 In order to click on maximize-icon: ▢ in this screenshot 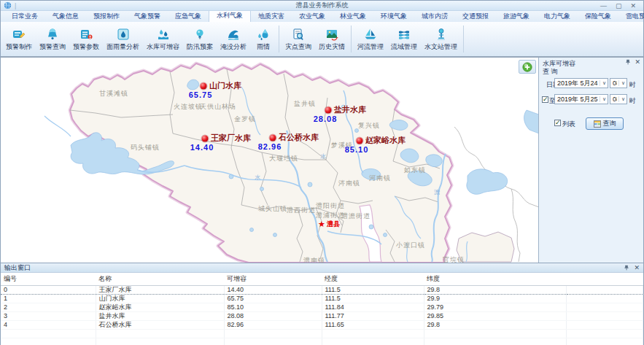, I will do `click(618, 6)`.